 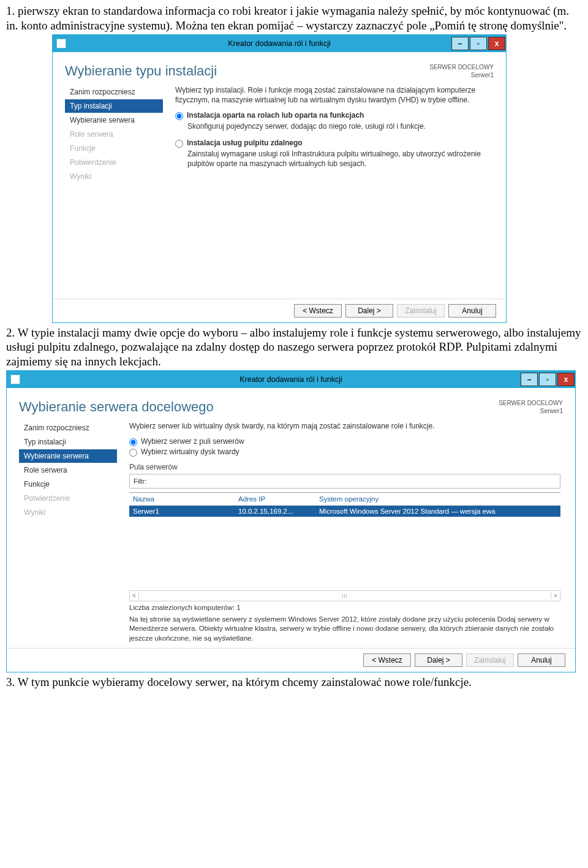 What do you see at coordinates (339, 159) in the screenshot?
I see `radio-rds-desc: Zainstaluj wymagane usługi roli Infrastr…` at bounding box center [339, 159].